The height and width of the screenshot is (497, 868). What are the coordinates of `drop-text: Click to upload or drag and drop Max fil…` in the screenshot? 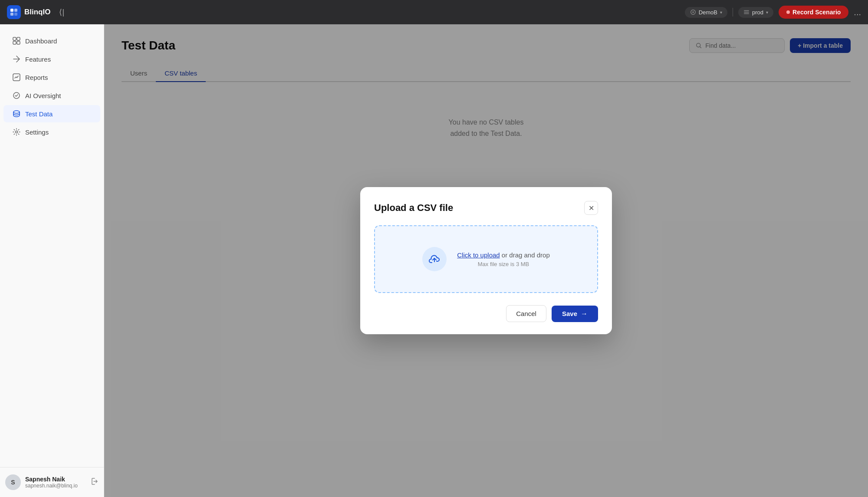 It's located at (503, 260).